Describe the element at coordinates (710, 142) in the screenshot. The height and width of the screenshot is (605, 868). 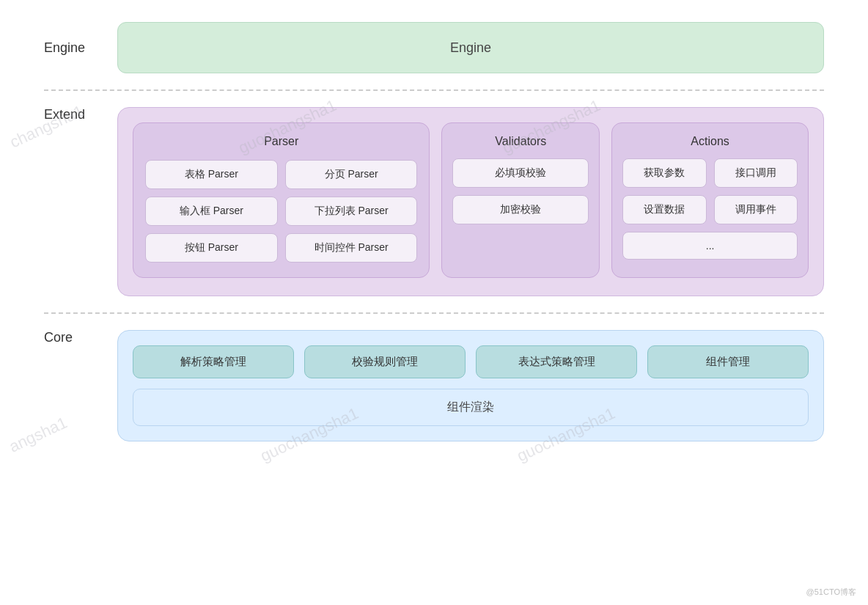
I see `actions-title: Actions` at that location.